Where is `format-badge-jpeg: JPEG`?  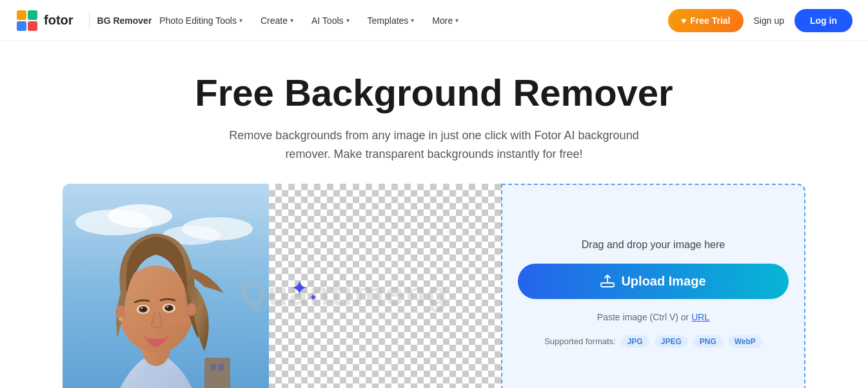 format-badge-jpeg: JPEG is located at coordinates (671, 342).